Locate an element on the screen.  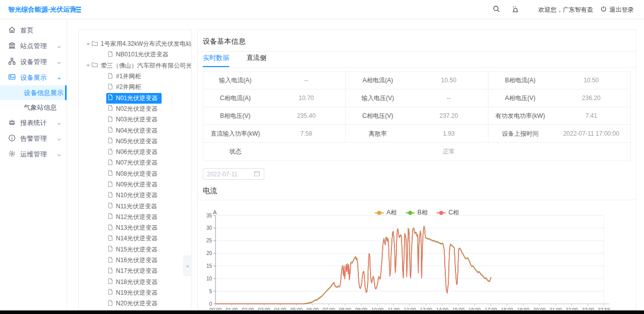
top-header: 智光综合能源-光伏运营 欢迎您，广东智有盈 退出登录 is located at coordinates (322, 10).